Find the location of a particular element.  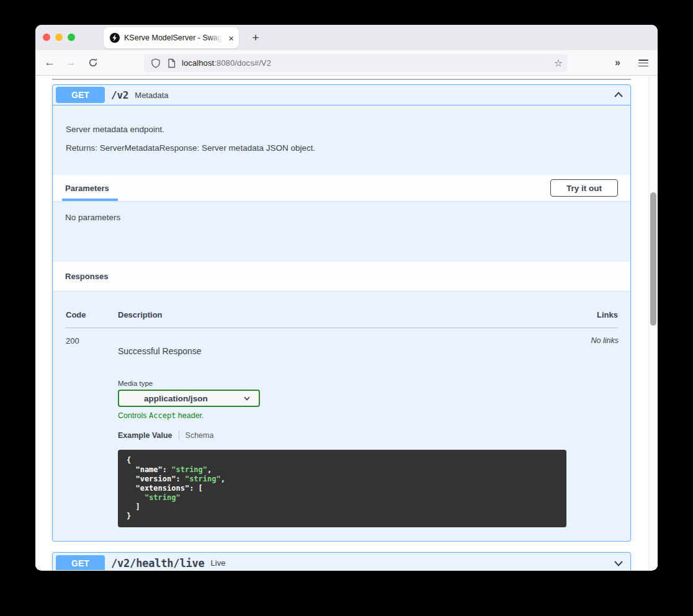

col-header-code: Code is located at coordinates (92, 315).